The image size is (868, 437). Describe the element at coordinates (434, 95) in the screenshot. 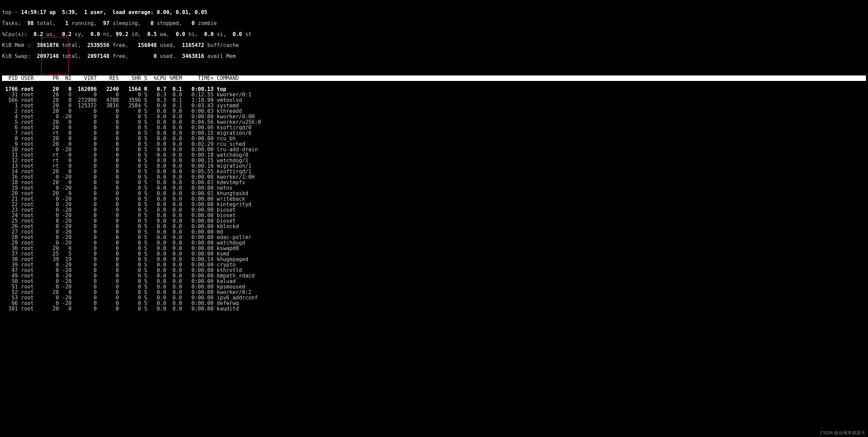

I see `process-row: 31 root 20 0 0 0 0 S 0.3 0.0 0:12.55 kwo…` at that location.